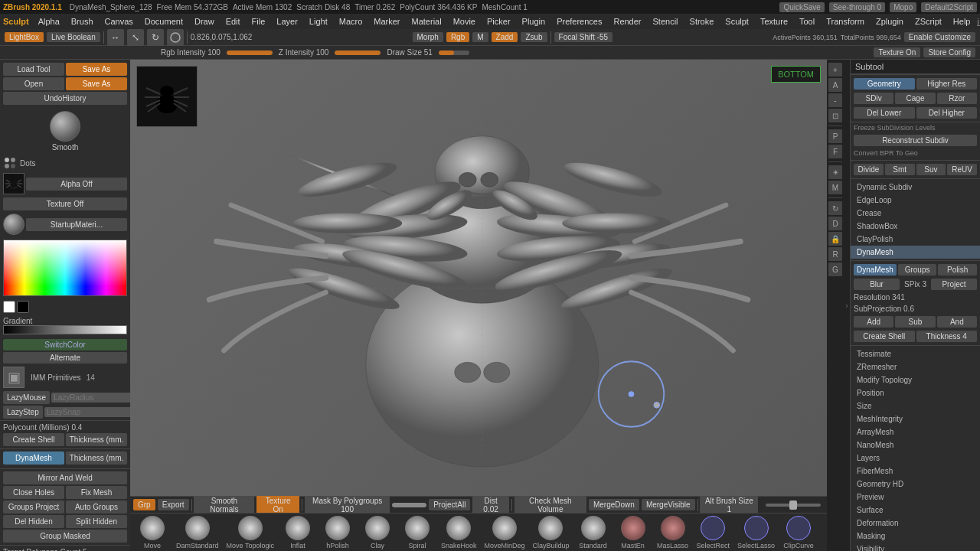 The image size is (980, 551). Describe the element at coordinates (931, 170) in the screenshot. I see `suv-btn: Suv` at that location.